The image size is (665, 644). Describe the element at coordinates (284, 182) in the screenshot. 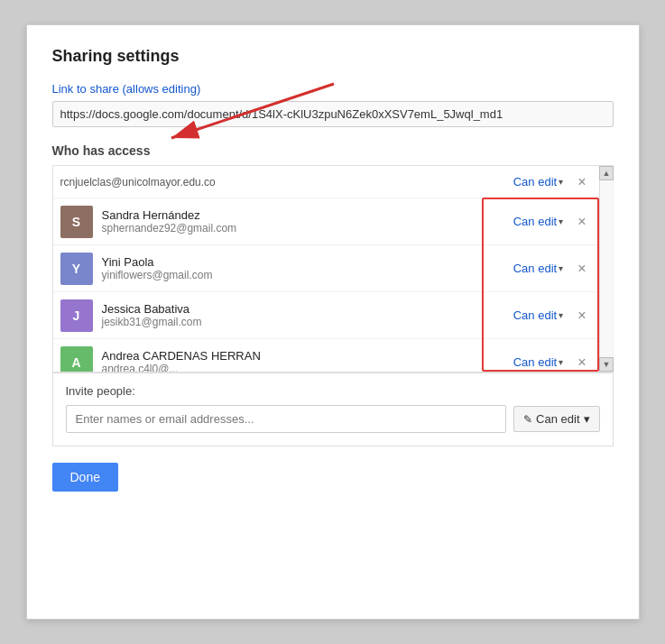

I see `partial-email: rcnjuelclas@unicolmayor.edu.co` at that location.